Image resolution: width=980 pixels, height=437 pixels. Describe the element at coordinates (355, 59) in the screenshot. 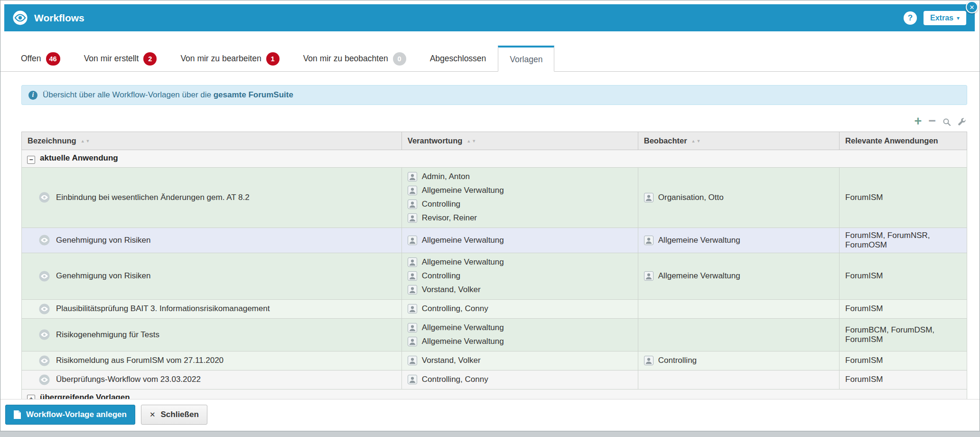

I see `tab-von-mir-zu-beobachten: Von mir zu beobachten 0` at that location.